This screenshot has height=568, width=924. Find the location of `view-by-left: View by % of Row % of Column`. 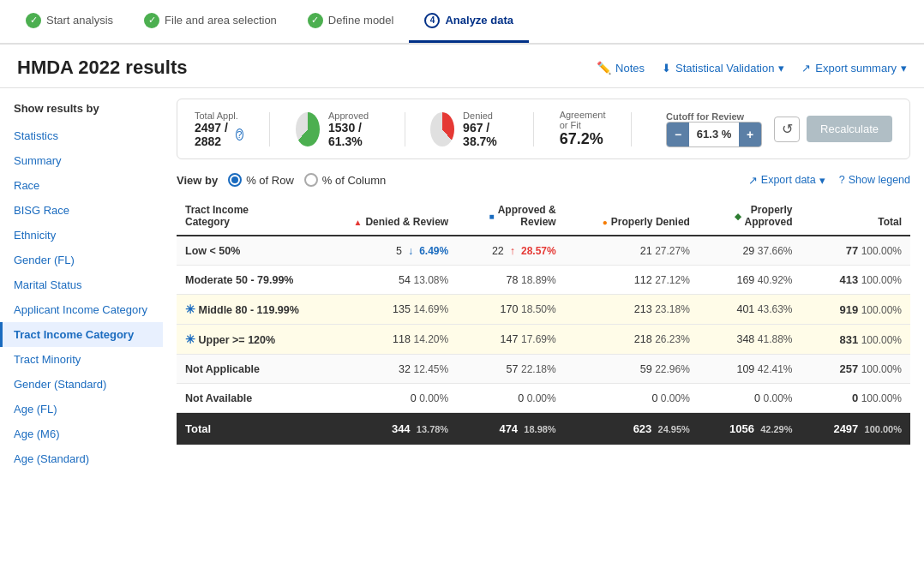

view-by-left: View by % of Row % of Column is located at coordinates (281, 180).